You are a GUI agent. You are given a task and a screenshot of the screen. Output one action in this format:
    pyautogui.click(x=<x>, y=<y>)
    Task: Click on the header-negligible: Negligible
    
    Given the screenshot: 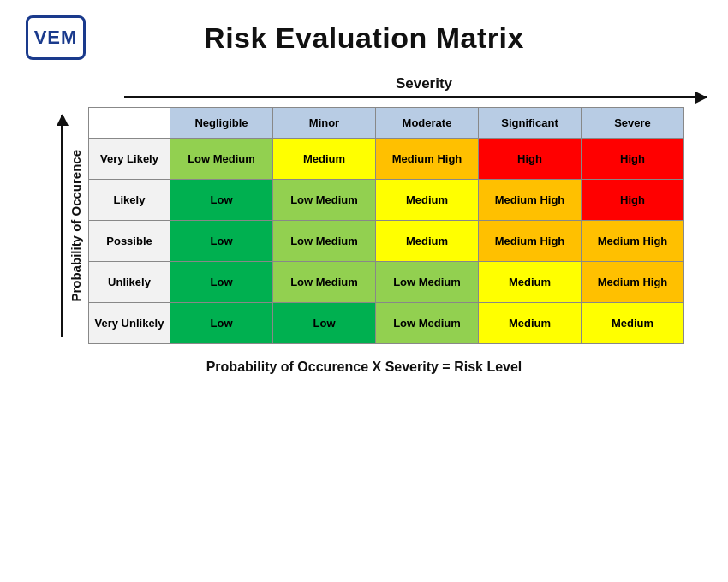 What is the action you would take?
    pyautogui.click(x=222, y=123)
    